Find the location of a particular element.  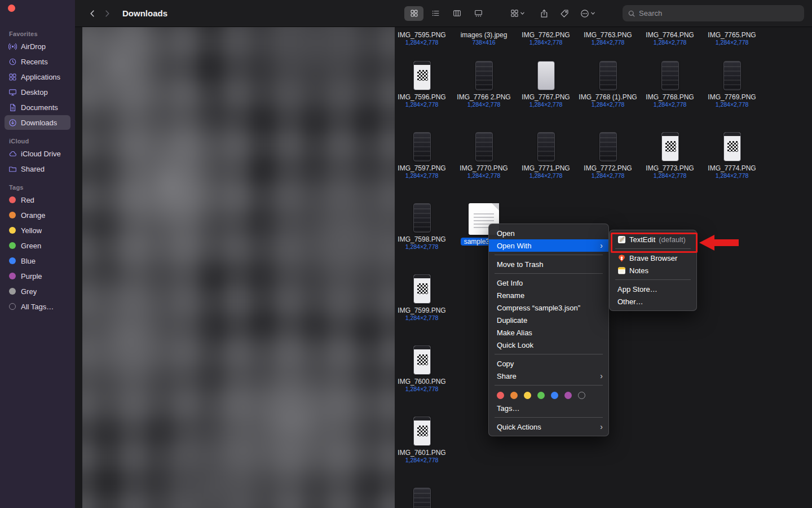

file-partial is located at coordinates (422, 498).